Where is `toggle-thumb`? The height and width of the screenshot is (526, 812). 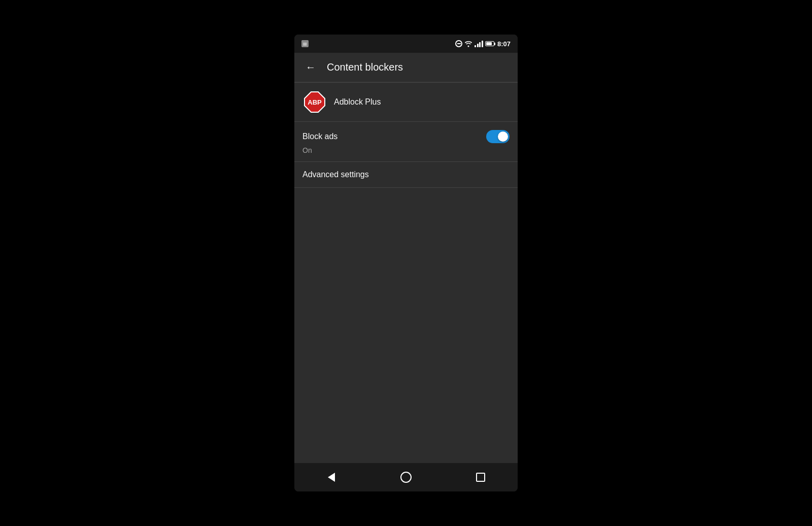 toggle-thumb is located at coordinates (503, 137).